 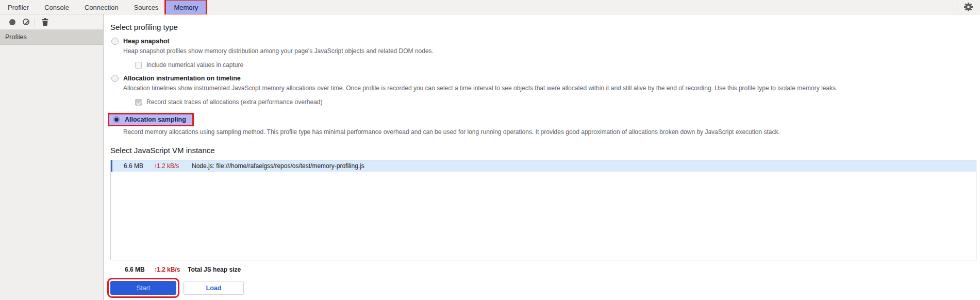 What do you see at coordinates (139, 166) in the screenshot?
I see `vm-heap-size: 6.6 MB` at bounding box center [139, 166].